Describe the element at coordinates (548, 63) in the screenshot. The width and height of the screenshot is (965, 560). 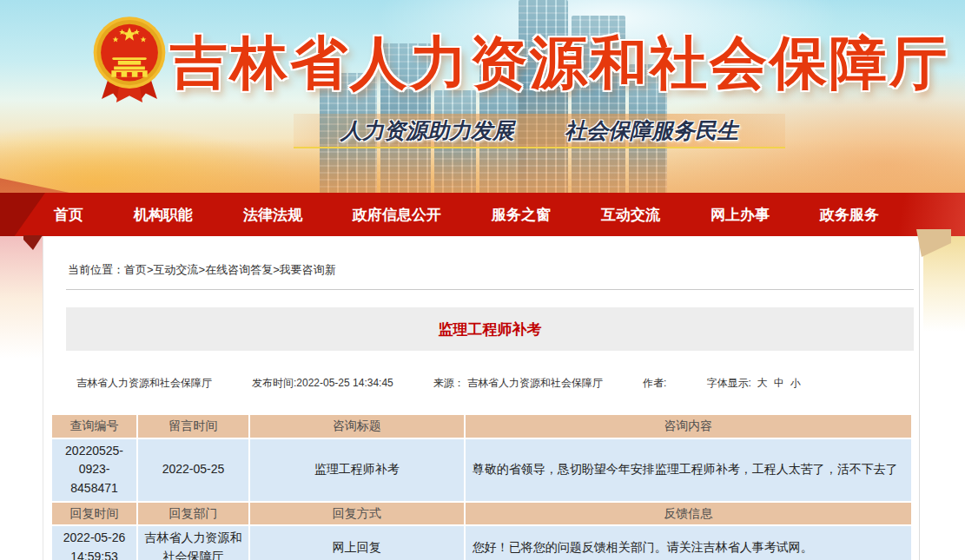
I see `site-title: 吉林省人力资源和社会保障厅` at that location.